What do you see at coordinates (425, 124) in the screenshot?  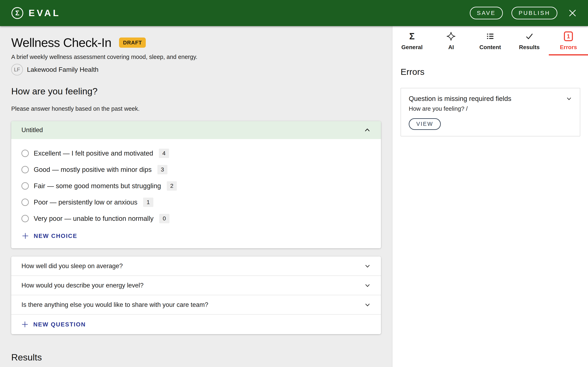 I see `view-error-button: VIEW` at bounding box center [425, 124].